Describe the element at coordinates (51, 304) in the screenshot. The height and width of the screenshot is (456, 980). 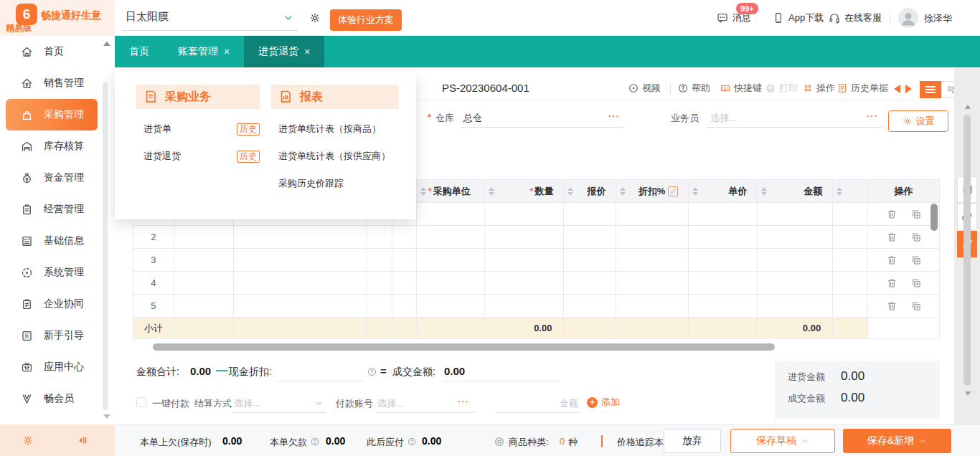
I see `sidebar-item-collab: 企业协同` at that location.